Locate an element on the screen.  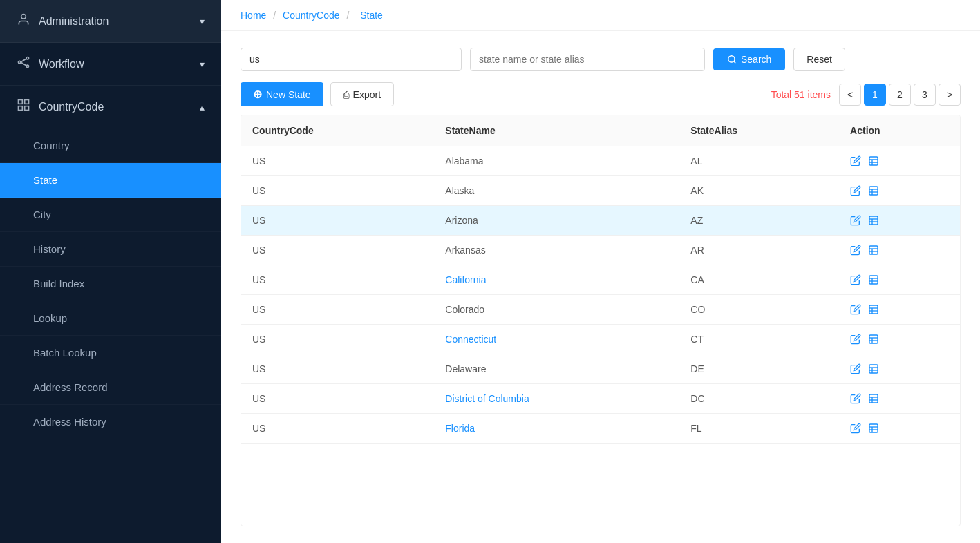
sidebar-item-lookup: Lookup is located at coordinates (111, 318).